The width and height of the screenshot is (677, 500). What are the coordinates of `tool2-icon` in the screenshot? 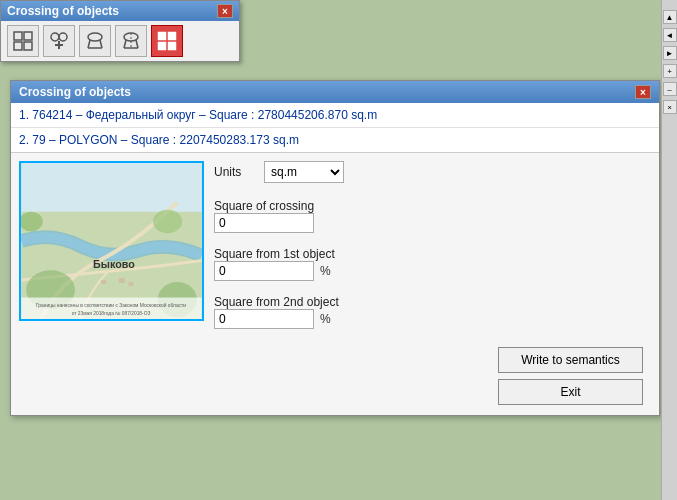 It's located at (131, 41).